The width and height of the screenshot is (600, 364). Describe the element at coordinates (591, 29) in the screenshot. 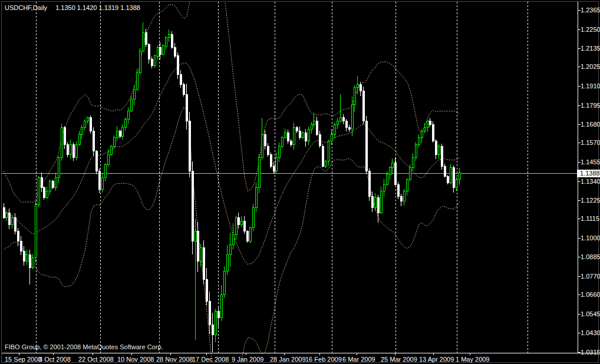

I see `price-tick-label: 1.2250` at that location.